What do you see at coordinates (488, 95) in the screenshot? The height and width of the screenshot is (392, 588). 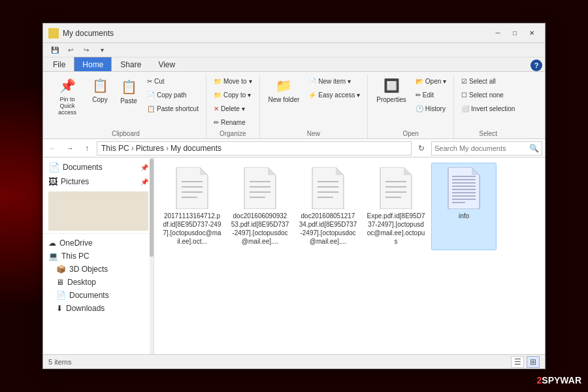 I see `select-small-btns: ☑ Select all ☐ Select none ⬜ Invert sele…` at bounding box center [488, 95].